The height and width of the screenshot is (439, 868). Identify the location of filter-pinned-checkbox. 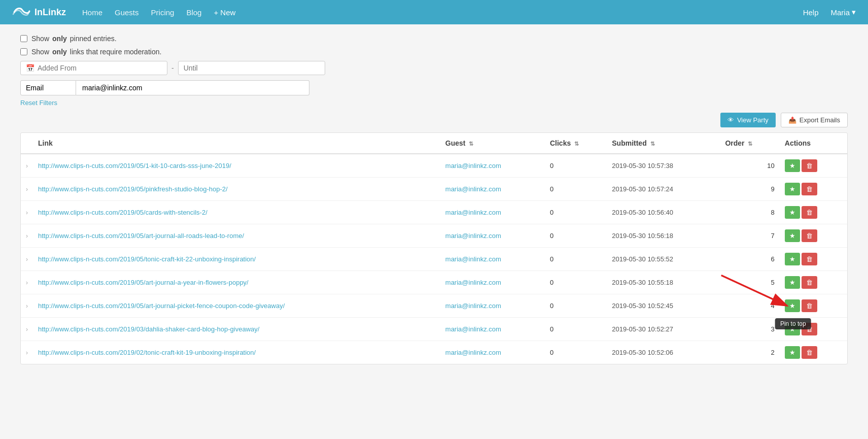
(24, 39).